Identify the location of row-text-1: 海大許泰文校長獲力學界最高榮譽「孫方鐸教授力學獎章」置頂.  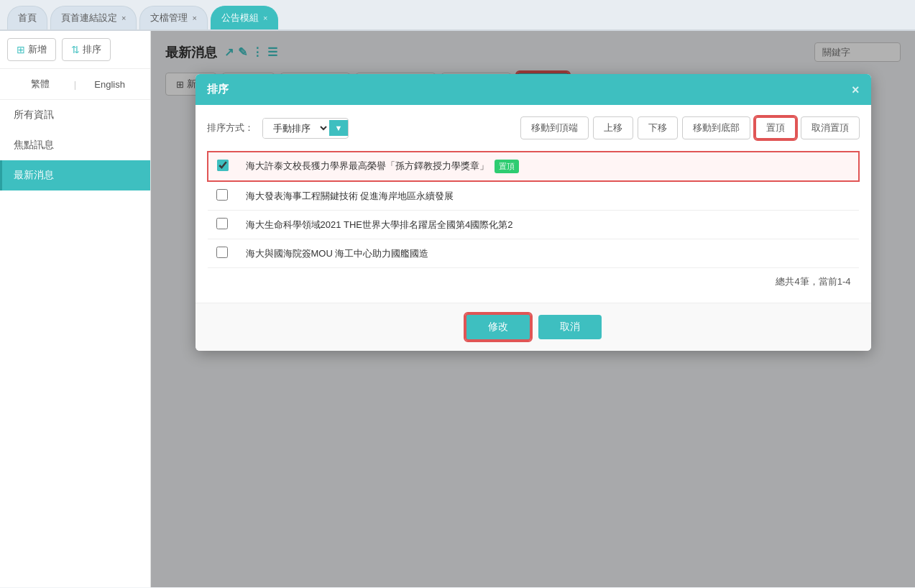
(548, 167).